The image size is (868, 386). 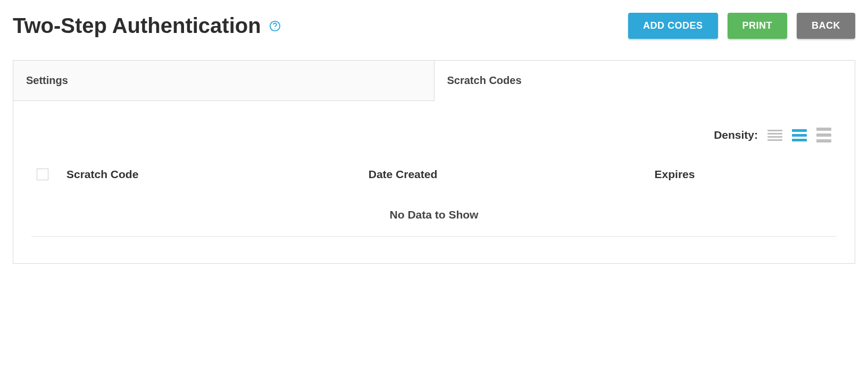 What do you see at coordinates (43, 174) in the screenshot?
I see `select-all-checkbox` at bounding box center [43, 174].